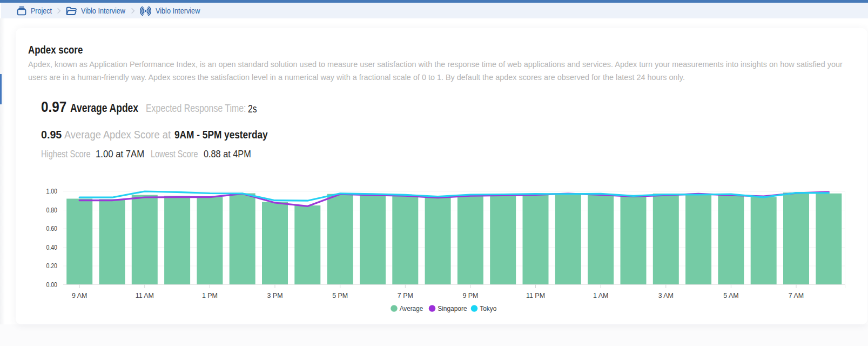 Image resolution: width=868 pixels, height=346 pixels. Describe the element at coordinates (52, 229) in the screenshot. I see `svg-text: 0.60` at that location.